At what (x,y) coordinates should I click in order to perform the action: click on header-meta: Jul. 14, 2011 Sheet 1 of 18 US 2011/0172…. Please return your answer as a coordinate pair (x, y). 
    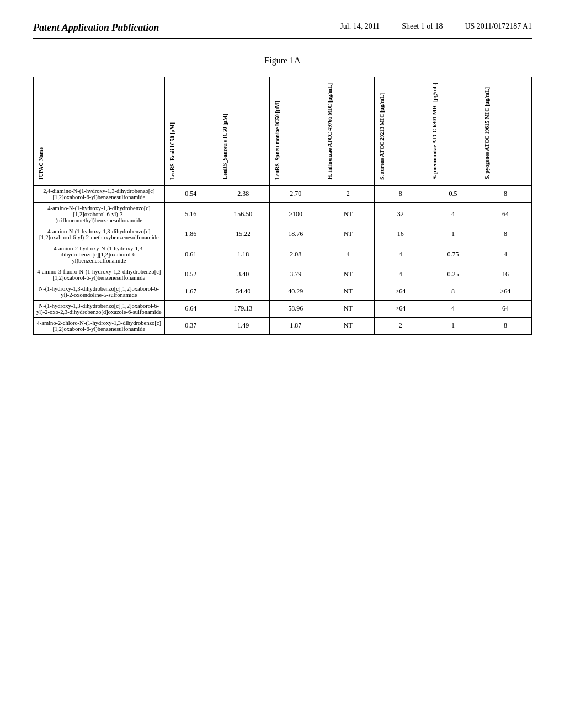
    Looking at the image, I should click on (436, 26).